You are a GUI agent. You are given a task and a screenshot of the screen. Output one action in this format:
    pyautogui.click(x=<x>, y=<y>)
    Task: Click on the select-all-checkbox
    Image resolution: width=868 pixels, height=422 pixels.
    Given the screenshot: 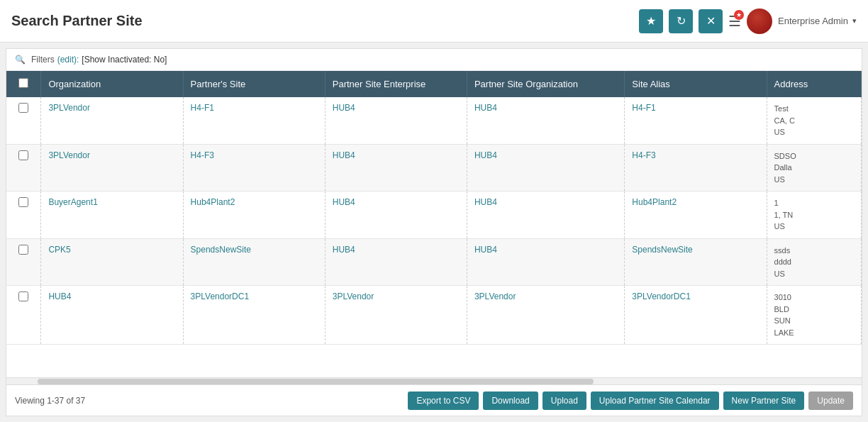 What is the action you would take?
    pyautogui.click(x=23, y=83)
    